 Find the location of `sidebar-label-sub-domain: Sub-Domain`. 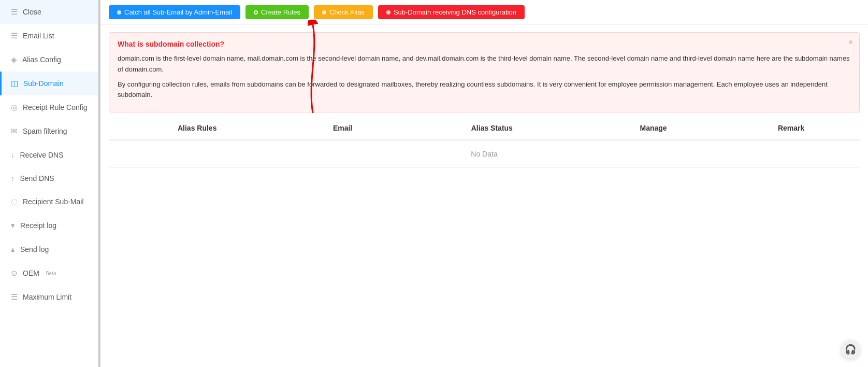

sidebar-label-sub-domain: Sub-Domain is located at coordinates (44, 83).